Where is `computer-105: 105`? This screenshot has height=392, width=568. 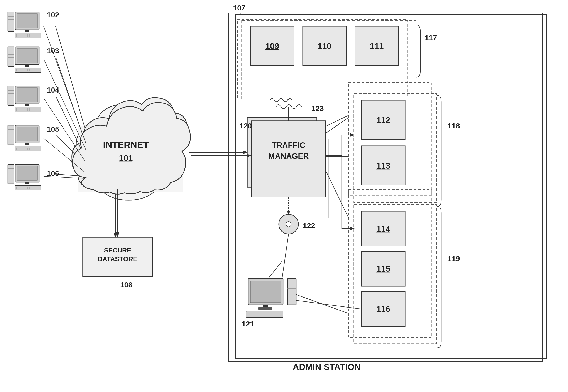 computer-105: 105 is located at coordinates (46, 148).